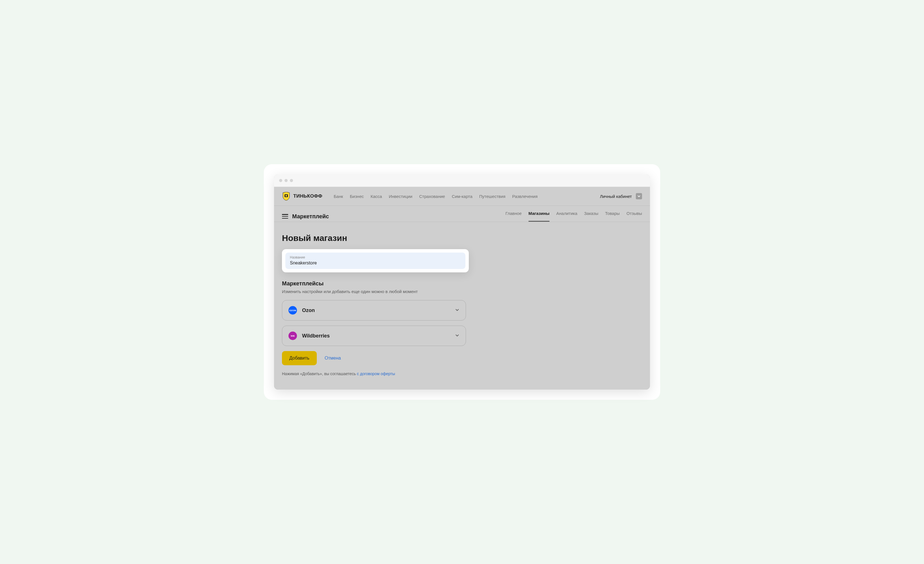  What do you see at coordinates (462, 284) in the screenshot?
I see `marketplaces-heading: Маркетплейсы` at bounding box center [462, 284].